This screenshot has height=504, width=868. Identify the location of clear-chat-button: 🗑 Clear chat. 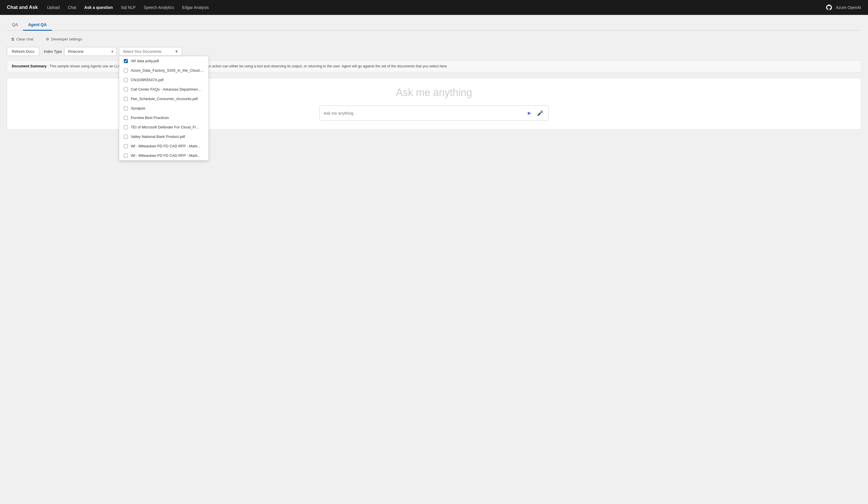
(22, 39).